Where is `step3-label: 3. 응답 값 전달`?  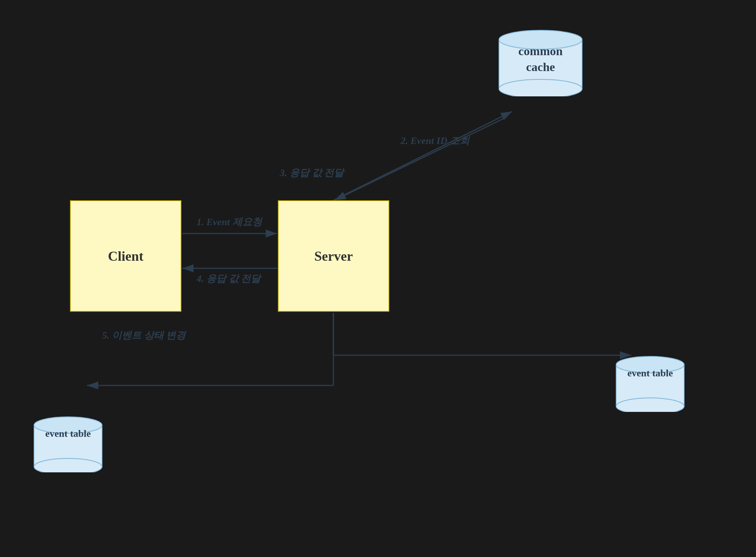 step3-label: 3. 응답 값 전달 is located at coordinates (311, 173).